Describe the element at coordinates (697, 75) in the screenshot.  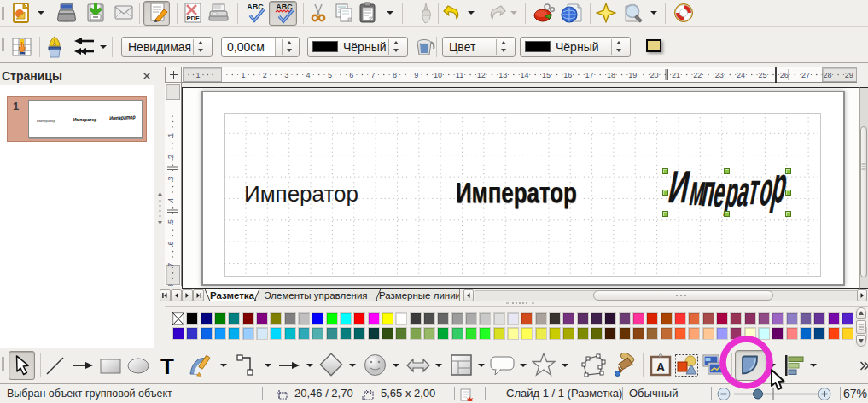
I see `svg-text: 22` at that location.